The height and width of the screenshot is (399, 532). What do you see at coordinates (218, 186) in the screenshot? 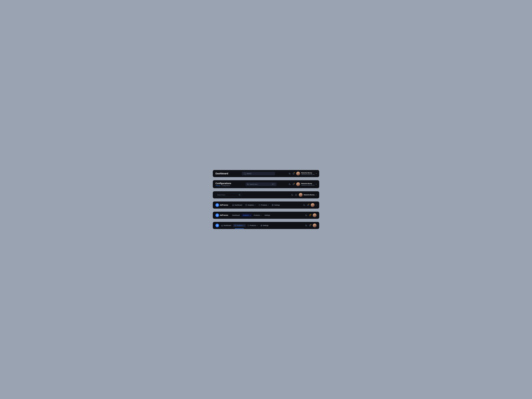
I see `breadcrumb-parent: Settings` at bounding box center [218, 186].